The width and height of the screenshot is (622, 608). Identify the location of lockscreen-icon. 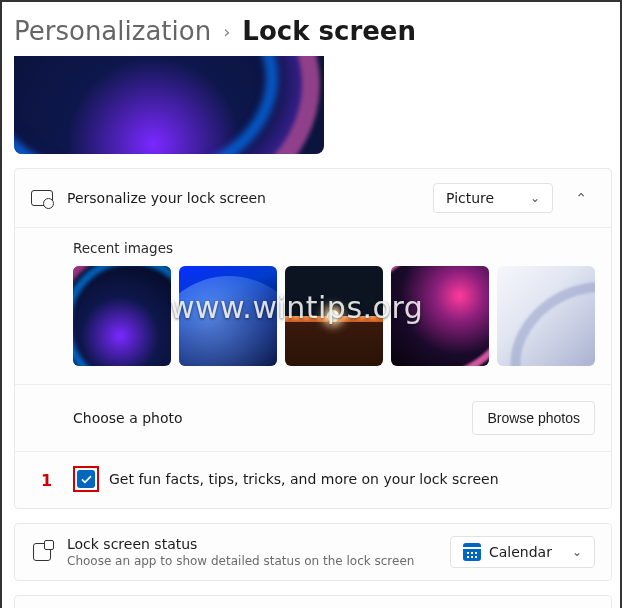
(42, 198).